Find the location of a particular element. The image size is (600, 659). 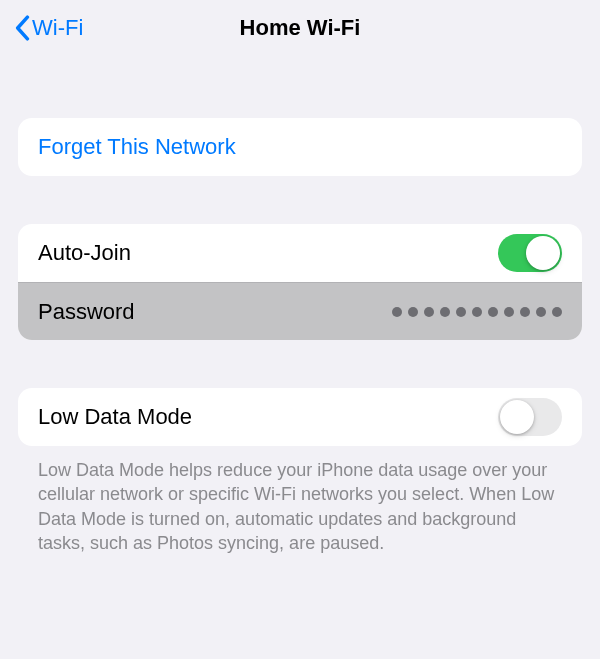

low-data-label: Low Data Mode is located at coordinates (115, 417).